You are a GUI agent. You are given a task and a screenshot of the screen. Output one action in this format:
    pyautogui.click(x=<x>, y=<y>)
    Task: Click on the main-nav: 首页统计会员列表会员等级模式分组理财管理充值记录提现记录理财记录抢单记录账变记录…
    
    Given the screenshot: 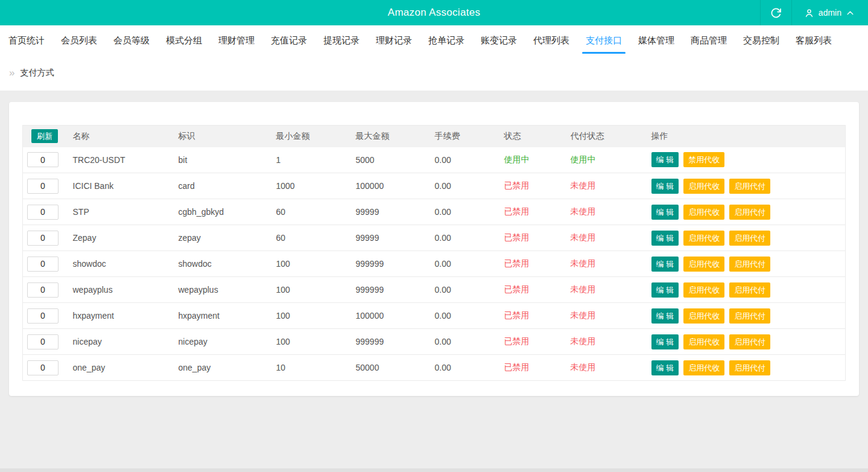 What is the action you would take?
    pyautogui.click(x=434, y=40)
    